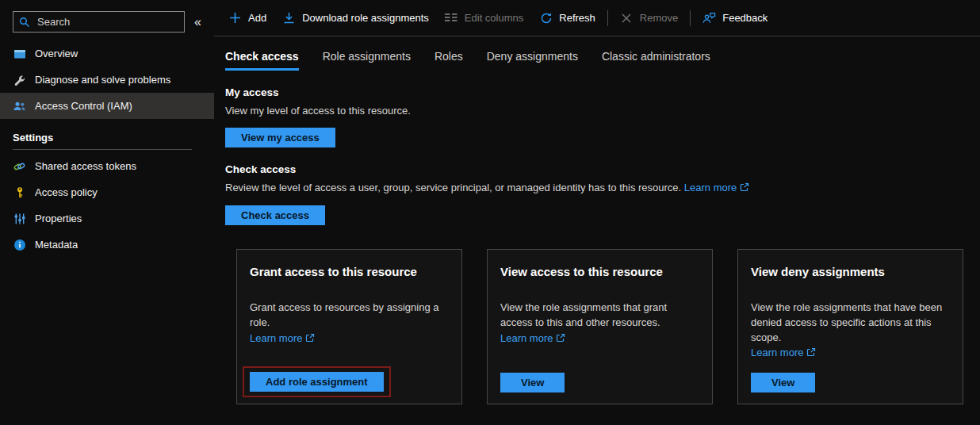 This screenshot has height=425, width=980. I want to click on card-title: Grant access to this resource, so click(349, 271).